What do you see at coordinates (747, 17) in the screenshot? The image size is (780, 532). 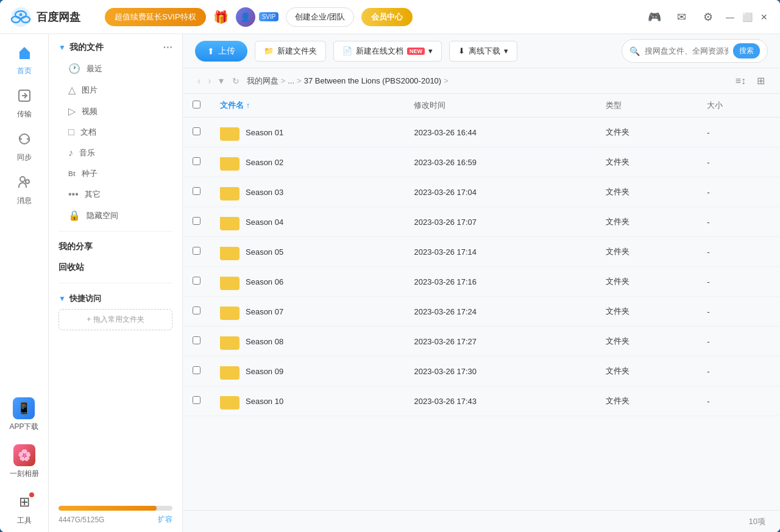 I see `window-controls: — ⬜ ✕` at bounding box center [747, 17].